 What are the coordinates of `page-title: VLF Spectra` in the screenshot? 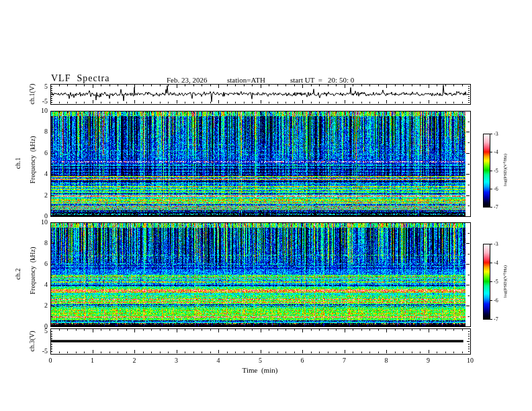 It's located at (81, 79).